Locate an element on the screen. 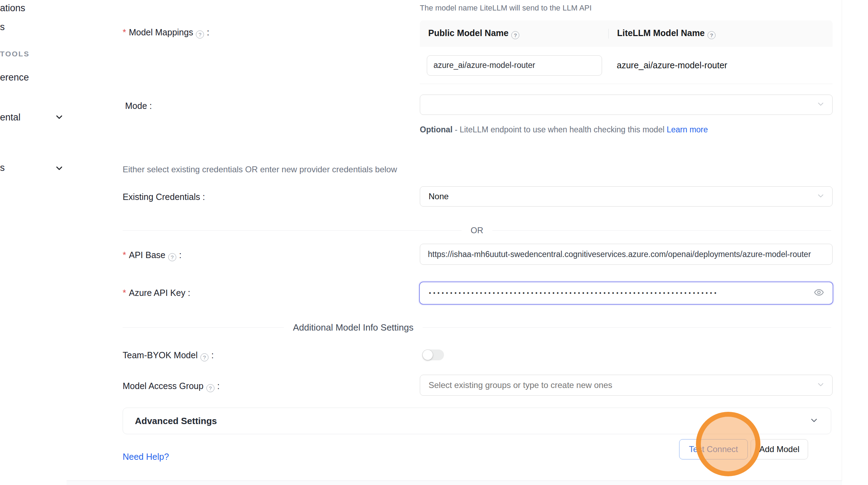 The height and width of the screenshot is (485, 868). litellm-model-name-help: The model name LiteLLM will send to the … is located at coordinates (506, 8).